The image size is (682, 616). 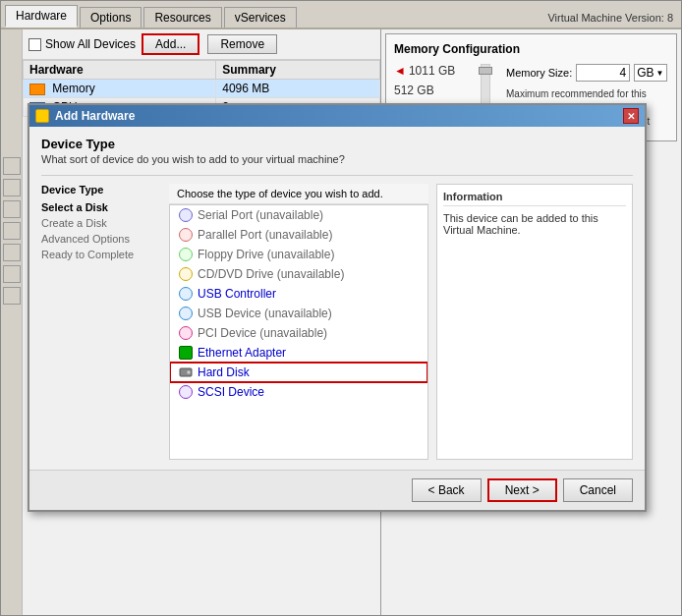 I want to click on dialog-header-desc: What sort of device do you wish to add t…, so click(x=337, y=159).